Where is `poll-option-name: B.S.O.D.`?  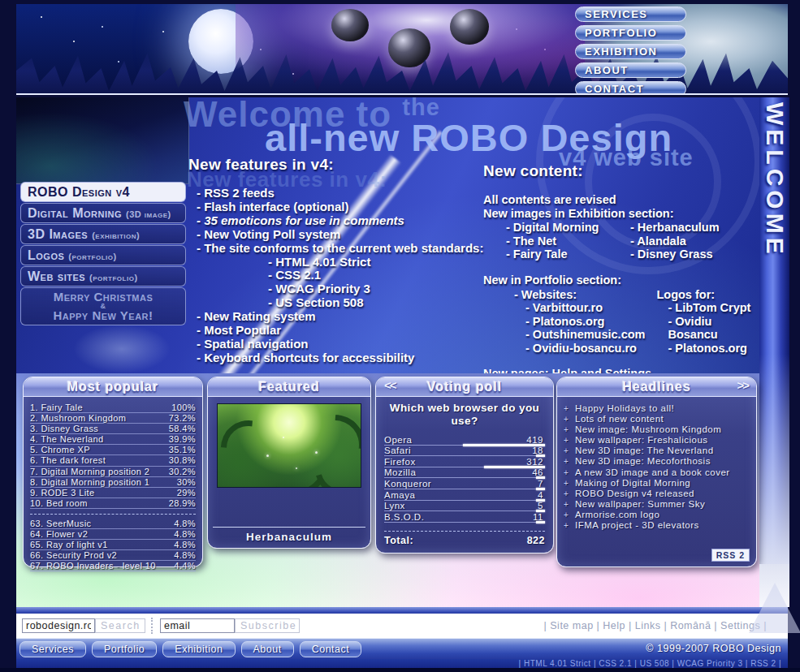
poll-option-name: B.S.O.D. is located at coordinates (404, 517).